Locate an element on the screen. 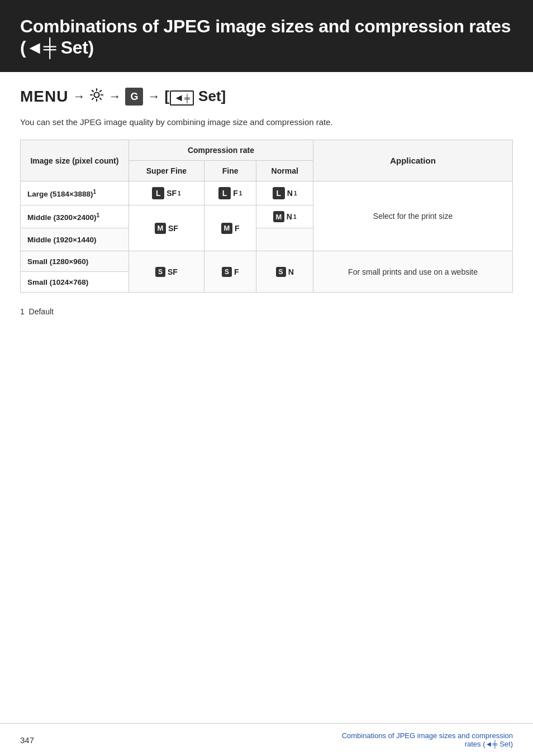 The image size is (533, 756). footer-link: Combinations of JPEG image sizes and com… is located at coordinates (423, 740).